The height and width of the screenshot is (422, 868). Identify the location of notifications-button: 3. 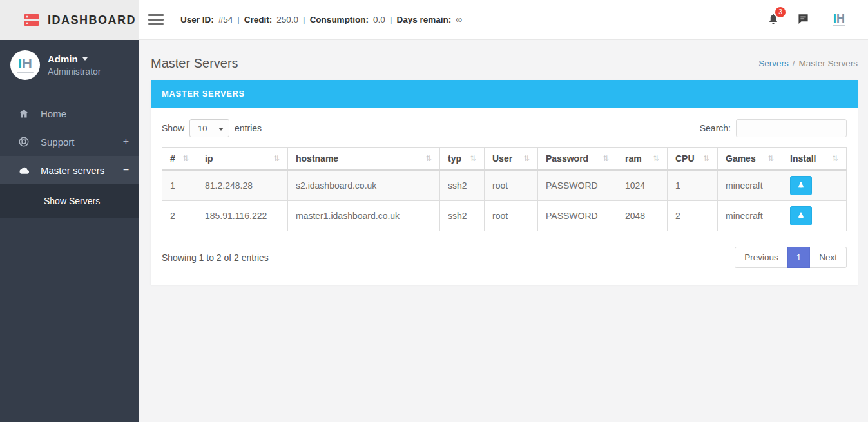
(773, 20).